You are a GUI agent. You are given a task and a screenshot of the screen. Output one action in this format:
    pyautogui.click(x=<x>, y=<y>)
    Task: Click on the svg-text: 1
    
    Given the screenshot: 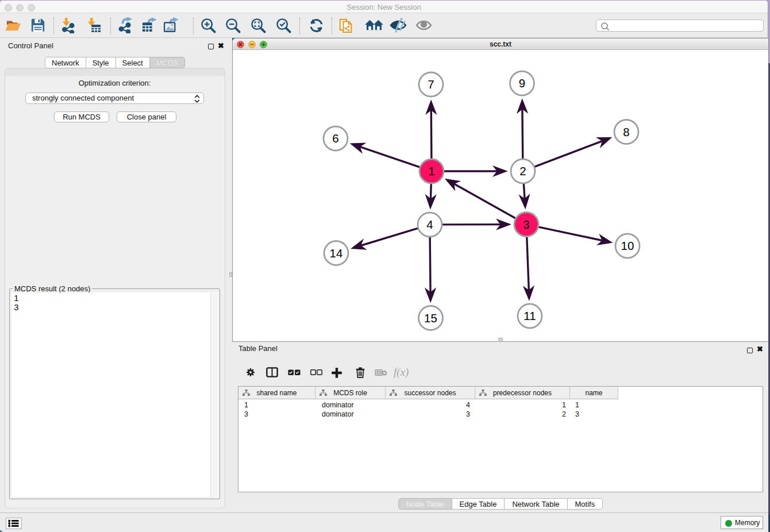 What is the action you would take?
    pyautogui.click(x=431, y=171)
    